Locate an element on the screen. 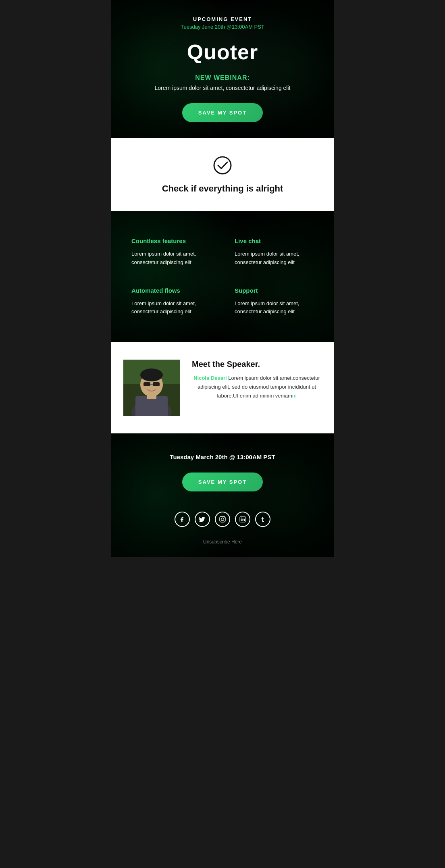 The image size is (445, 868). feature-item-1: Live chat Lorem ipsum dolor sit amet, co… is located at coordinates (274, 252).